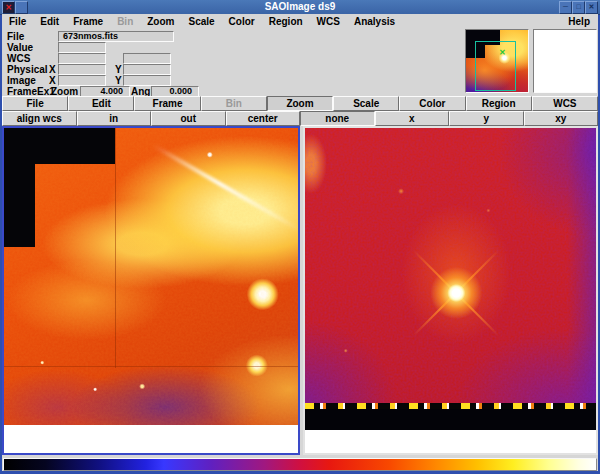  I want to click on file-label: File, so click(16, 37).